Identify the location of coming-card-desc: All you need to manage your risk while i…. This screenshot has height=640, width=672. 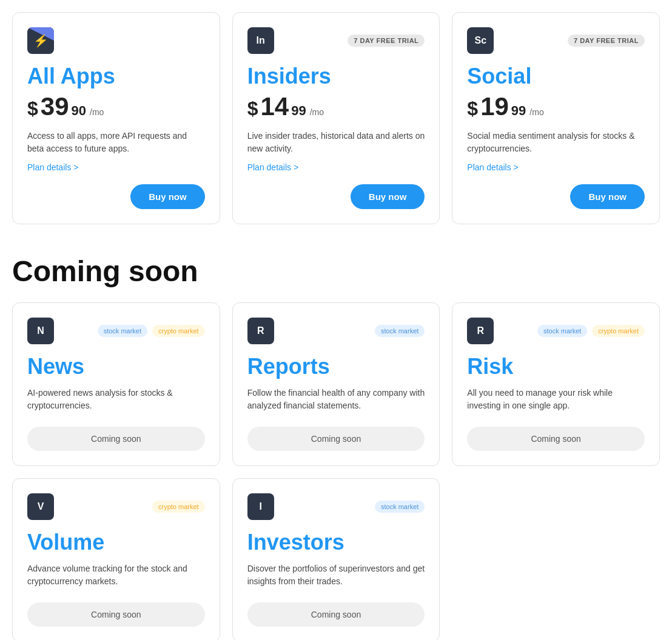
(556, 399).